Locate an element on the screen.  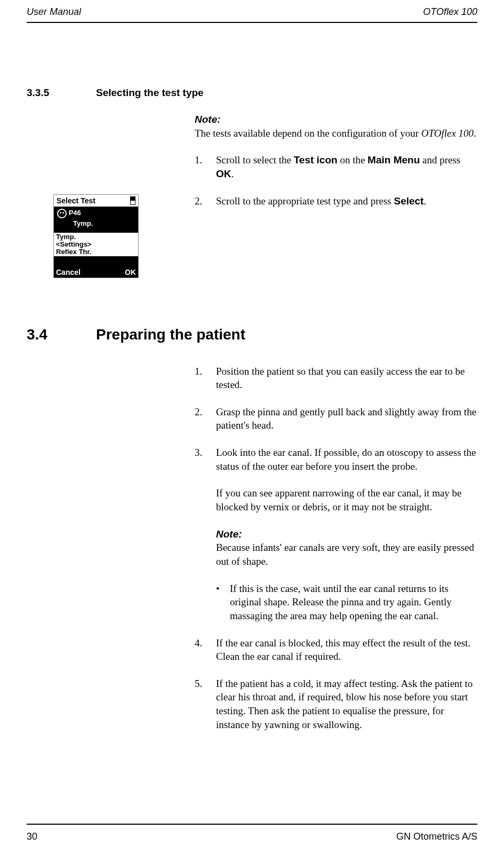
menu-item-2: <Settings> is located at coordinates (96, 244).